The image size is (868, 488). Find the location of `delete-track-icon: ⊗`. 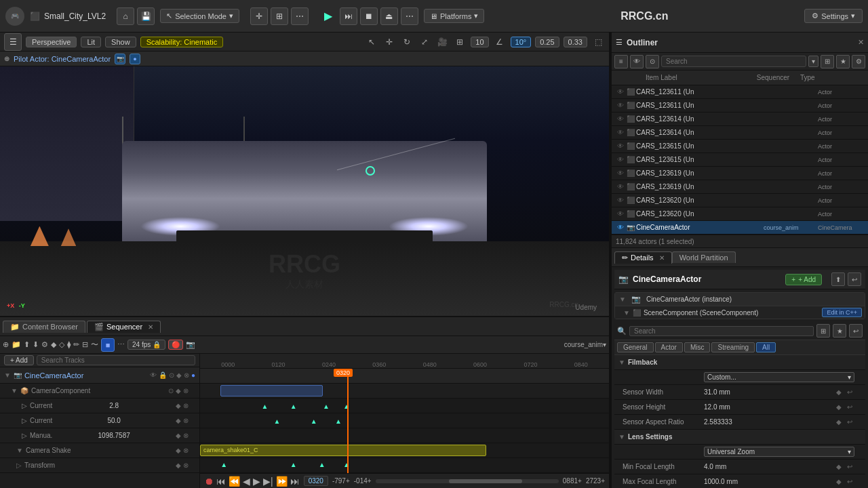

delete-track-icon: ⊗ is located at coordinates (186, 375).